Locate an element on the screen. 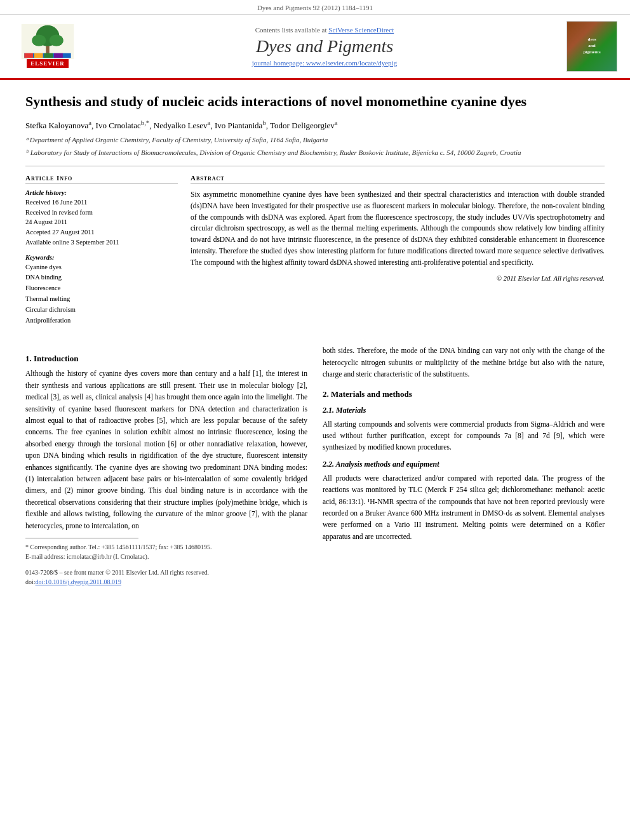 The height and width of the screenshot is (840, 630). accepted-date: Accepted 27 August 2011 is located at coordinates (102, 232).